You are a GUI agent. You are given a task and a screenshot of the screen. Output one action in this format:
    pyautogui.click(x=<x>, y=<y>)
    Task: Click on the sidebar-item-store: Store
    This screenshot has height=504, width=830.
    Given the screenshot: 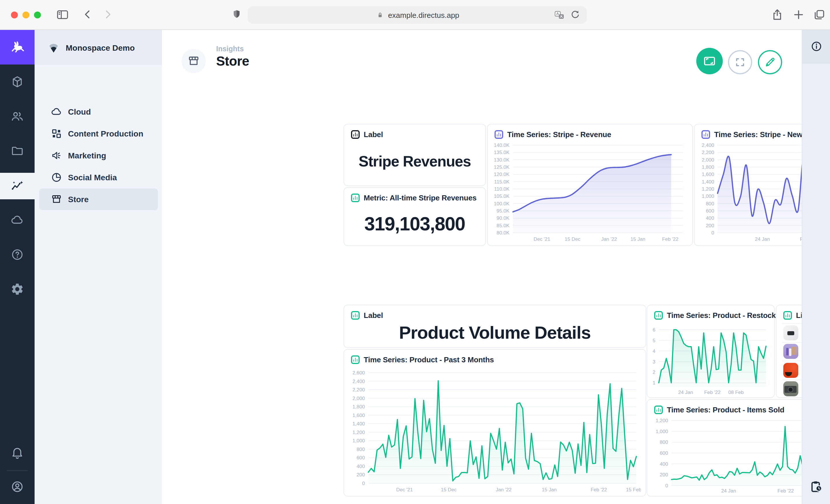 What is the action you would take?
    pyautogui.click(x=98, y=199)
    